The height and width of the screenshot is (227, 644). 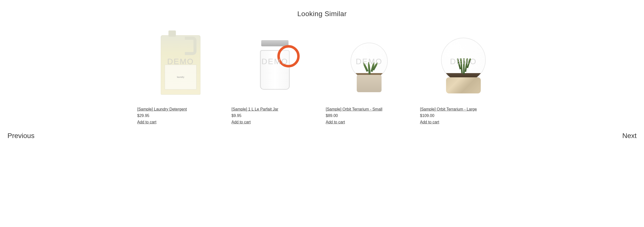 I want to click on product-card: DEMO [Sample] Orbit Terrarium - Large $1…, so click(x=464, y=77).